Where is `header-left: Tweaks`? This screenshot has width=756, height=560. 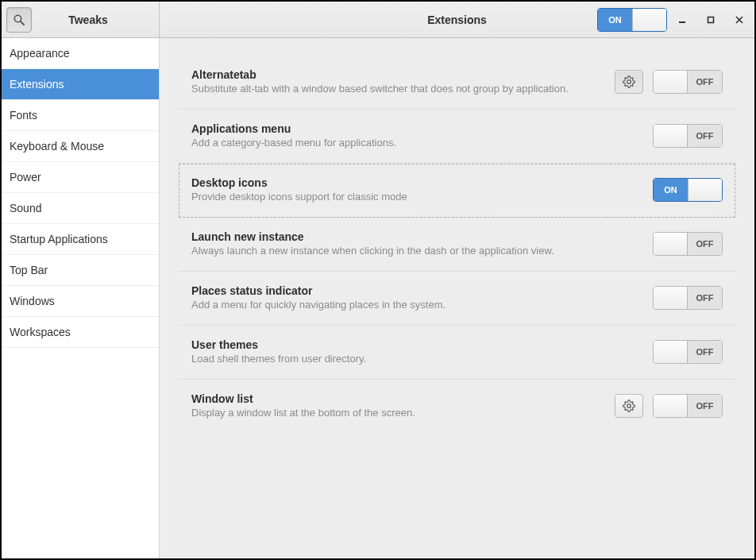
header-left: Tweaks is located at coordinates (81, 19).